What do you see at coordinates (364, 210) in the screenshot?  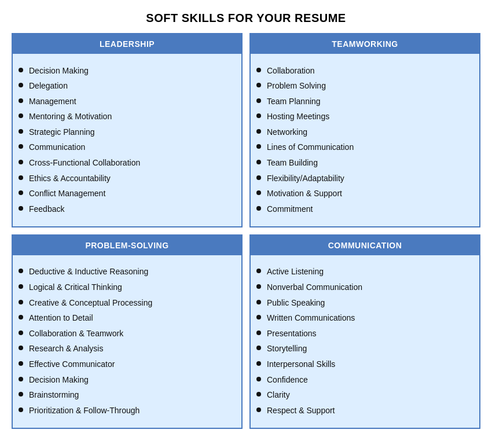 I see `list-item: Commitment` at bounding box center [364, 210].